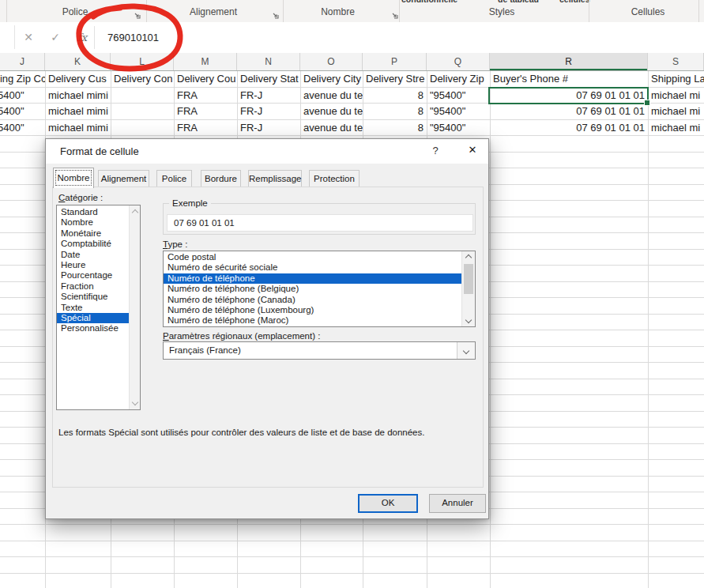 The image size is (704, 588). I want to click on close-icon: ✕, so click(472, 152).